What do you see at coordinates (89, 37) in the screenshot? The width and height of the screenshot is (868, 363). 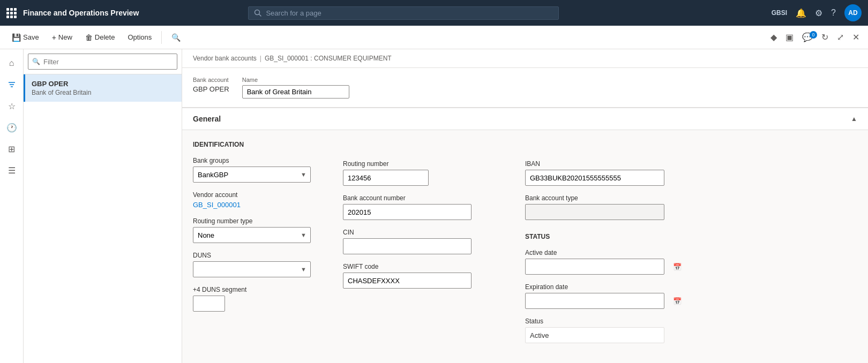 I see `delete-icon: 🗑` at bounding box center [89, 37].